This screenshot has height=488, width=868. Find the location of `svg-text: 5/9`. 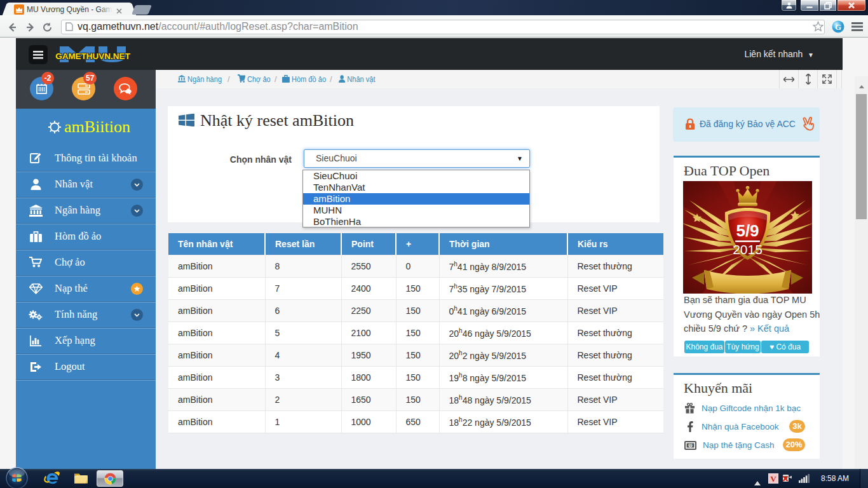

svg-text: 5/9 is located at coordinates (747, 231).